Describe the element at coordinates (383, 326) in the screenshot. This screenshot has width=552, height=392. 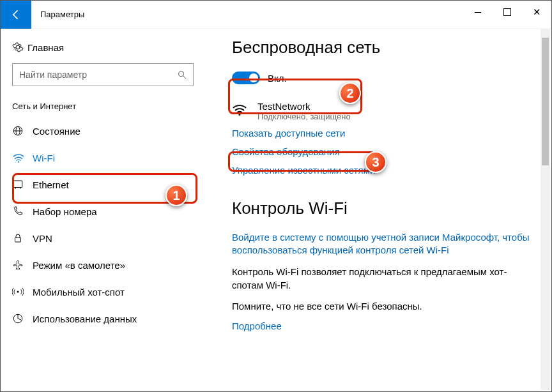
I see `more-link: Подробнее` at that location.